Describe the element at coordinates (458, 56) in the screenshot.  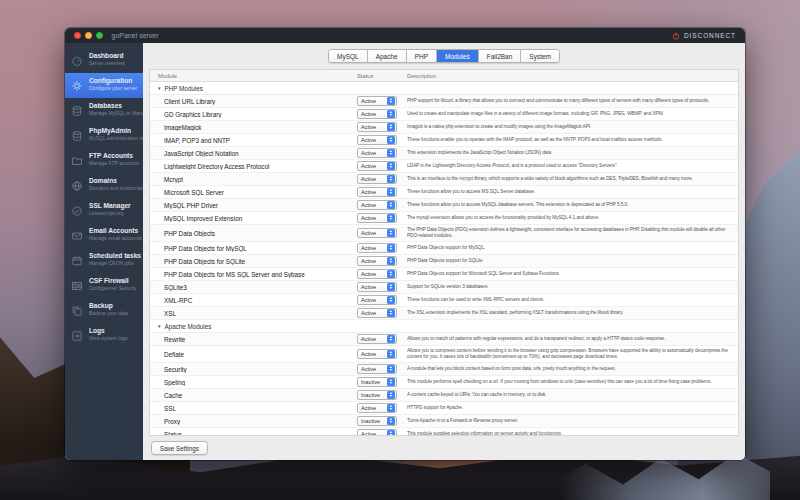
I see `tab-modules: Modules` at that location.